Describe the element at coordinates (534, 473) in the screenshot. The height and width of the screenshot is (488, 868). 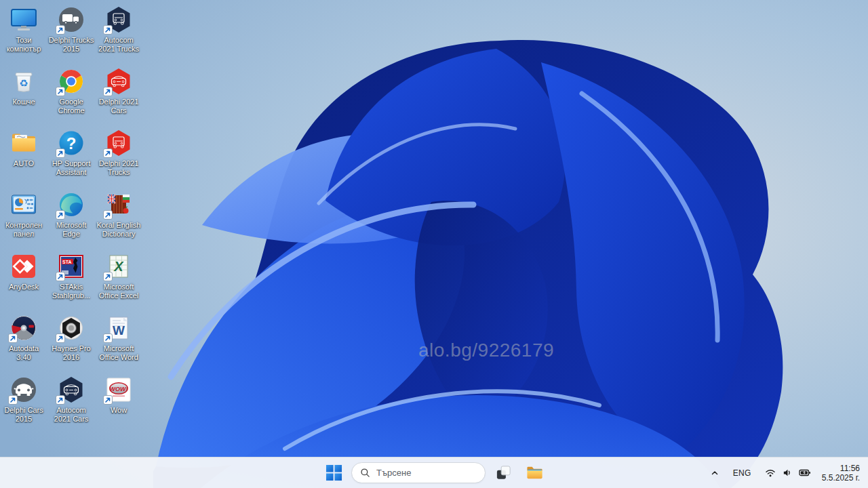
I see `file-explorer-button` at that location.